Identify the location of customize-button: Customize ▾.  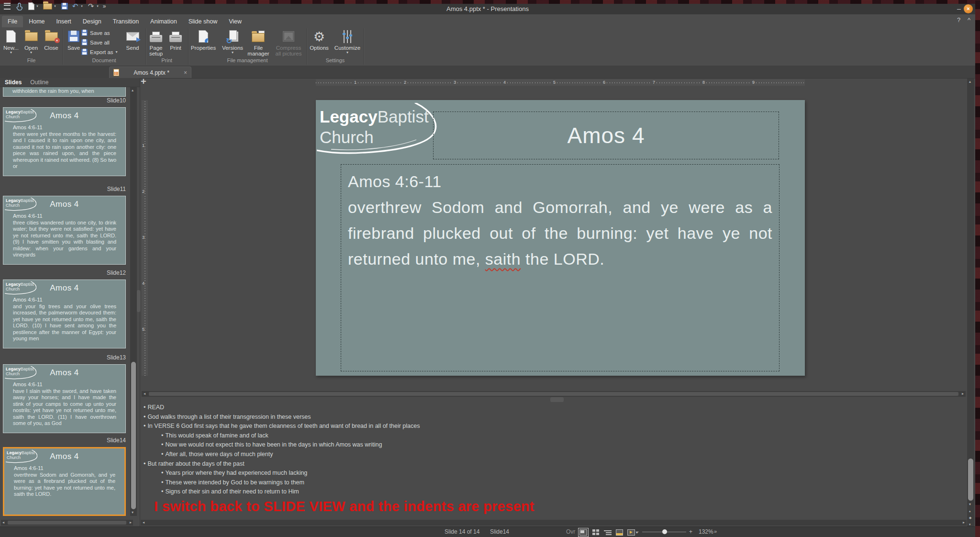
(347, 42).